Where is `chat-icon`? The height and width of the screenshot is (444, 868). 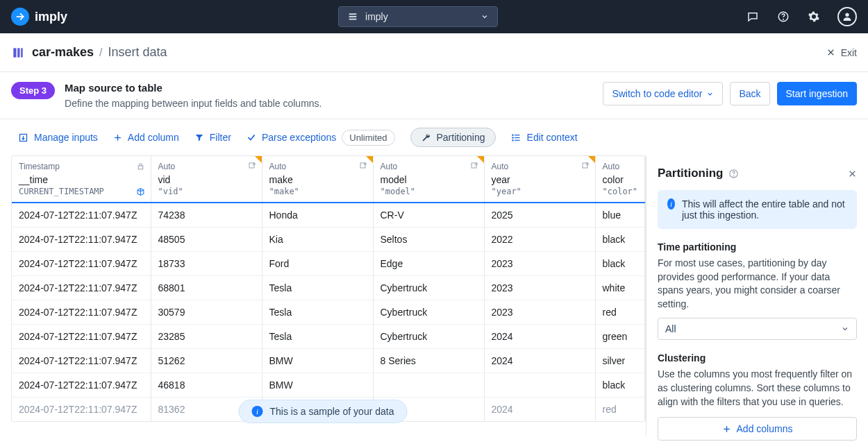
chat-icon is located at coordinates (753, 17).